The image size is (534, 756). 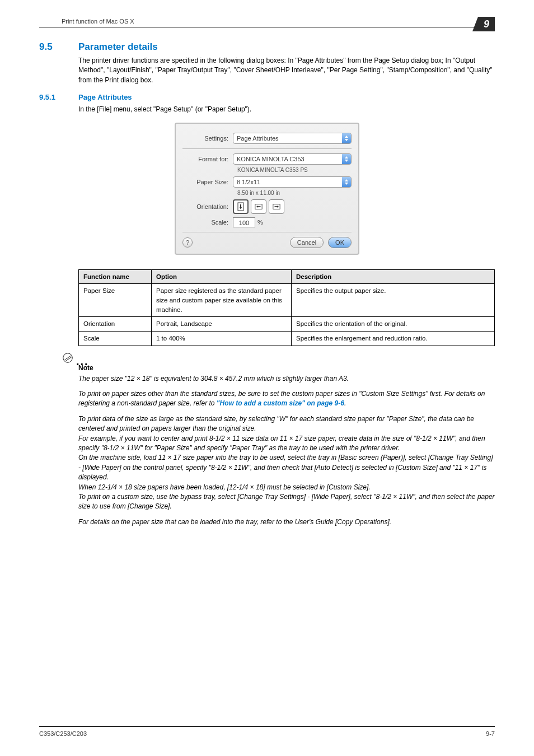 I want to click on note-p2-tail: ., so click(x=345, y=403).